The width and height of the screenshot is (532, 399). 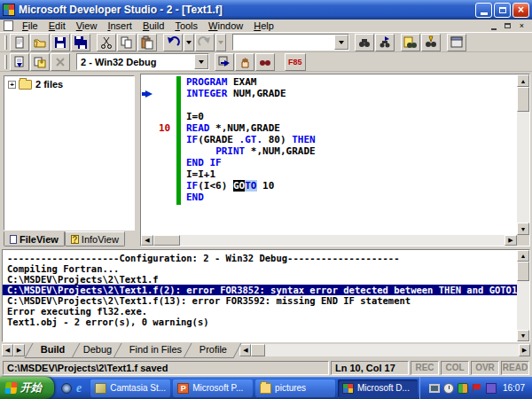 I want to click on messenger-icon, so click(x=463, y=388).